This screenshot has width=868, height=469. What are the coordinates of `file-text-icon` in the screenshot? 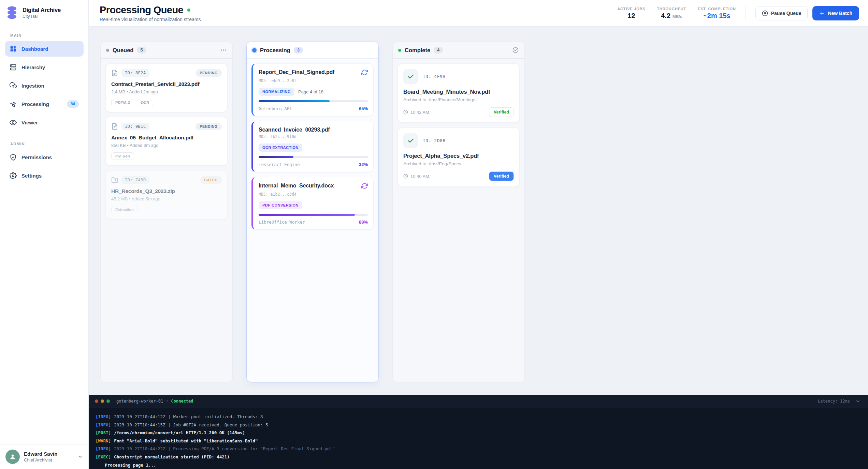 It's located at (115, 126).